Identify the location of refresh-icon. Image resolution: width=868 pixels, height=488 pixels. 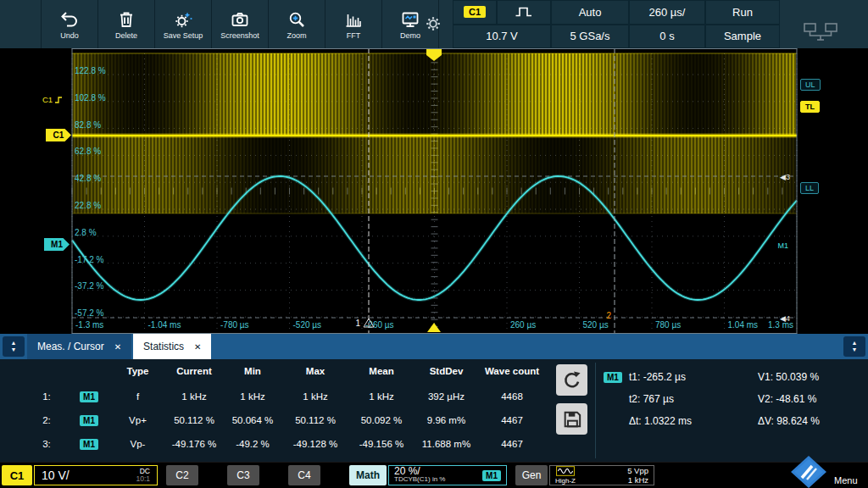
(572, 380).